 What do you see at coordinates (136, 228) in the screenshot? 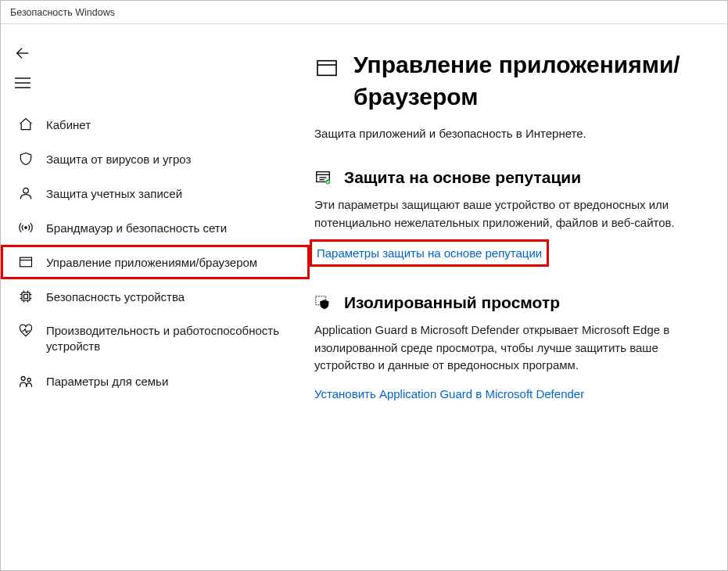
I see `sidebar-item-label: Брандмауэр и безопасность сети` at bounding box center [136, 228].